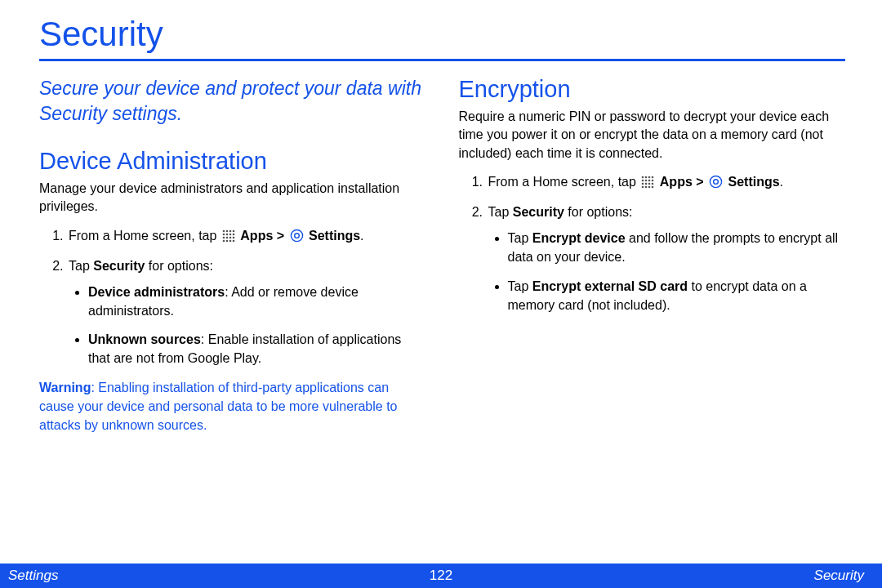  I want to click on list-item: Unknown sources: Enable installation of …, so click(257, 349).